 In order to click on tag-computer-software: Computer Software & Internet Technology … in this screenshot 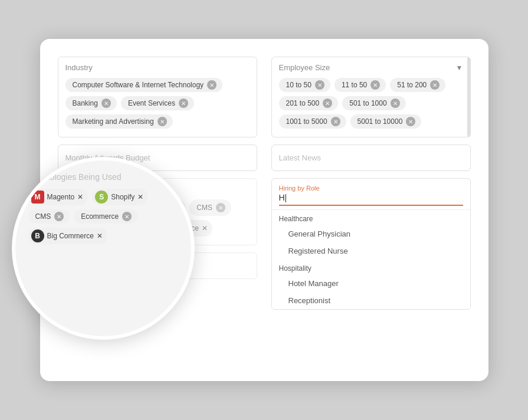, I will do `click(144, 85)`.